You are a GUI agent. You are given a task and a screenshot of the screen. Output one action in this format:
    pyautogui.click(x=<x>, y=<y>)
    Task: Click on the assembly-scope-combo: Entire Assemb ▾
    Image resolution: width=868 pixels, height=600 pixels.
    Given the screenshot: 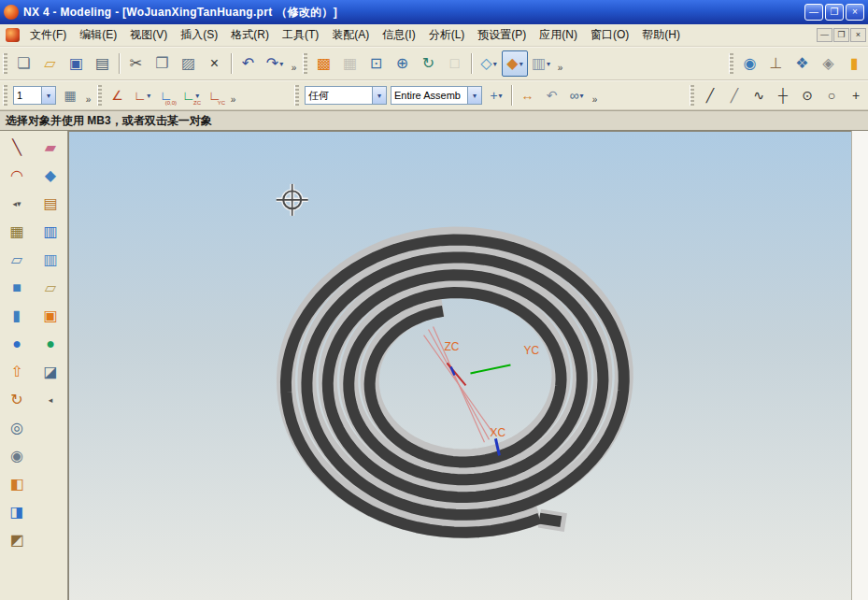 What is the action you would take?
    pyautogui.click(x=436, y=95)
    